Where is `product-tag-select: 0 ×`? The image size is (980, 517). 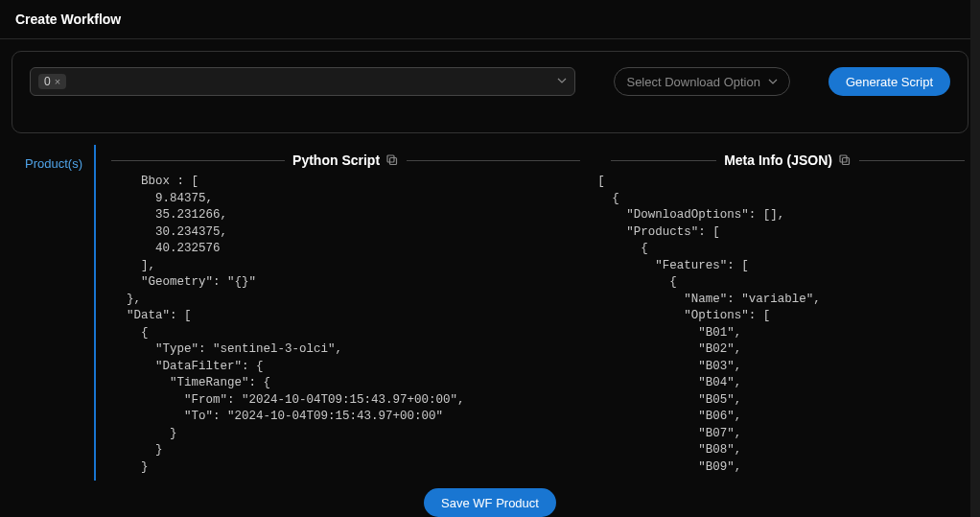 product-tag-select: 0 × is located at coordinates (303, 82).